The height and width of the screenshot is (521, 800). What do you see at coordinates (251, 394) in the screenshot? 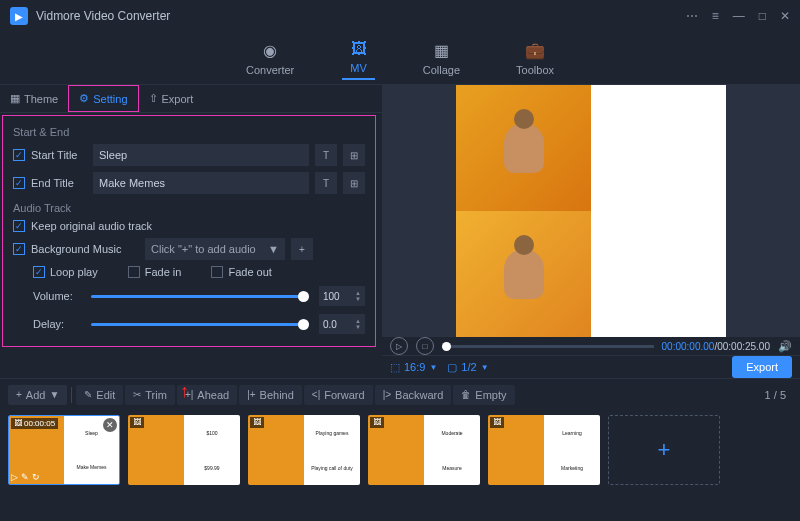
I see `behind-icon: |+` at bounding box center [251, 394].